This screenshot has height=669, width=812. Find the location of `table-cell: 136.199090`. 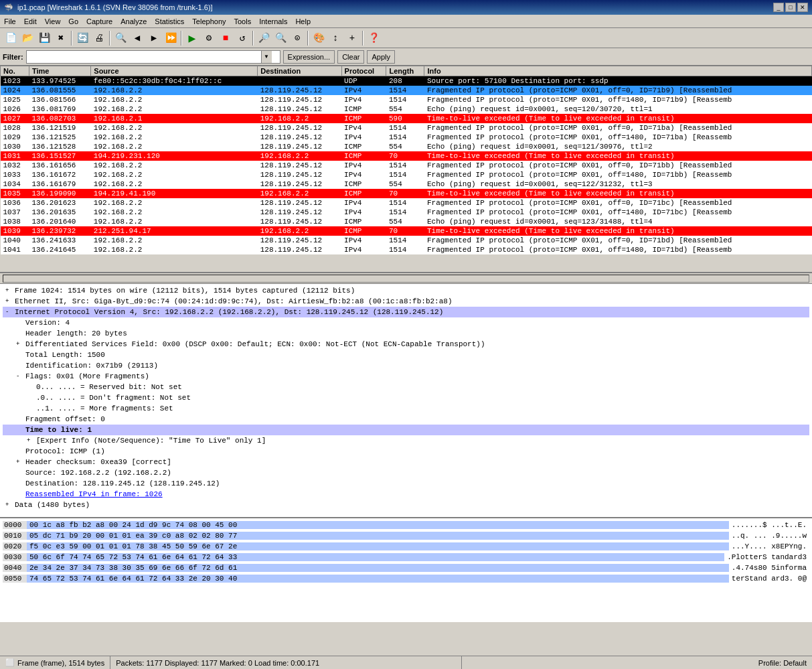

table-cell: 136.199090 is located at coordinates (60, 194).